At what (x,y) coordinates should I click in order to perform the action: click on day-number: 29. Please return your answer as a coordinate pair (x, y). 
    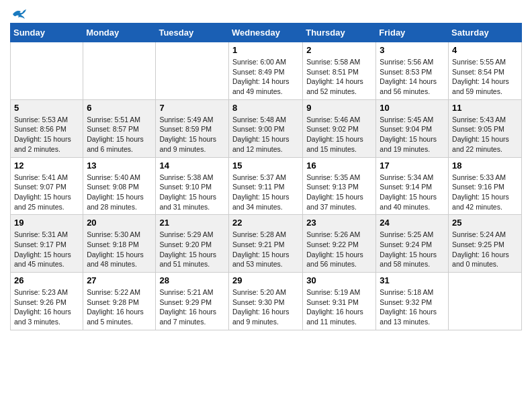
    Looking at the image, I should click on (266, 281).